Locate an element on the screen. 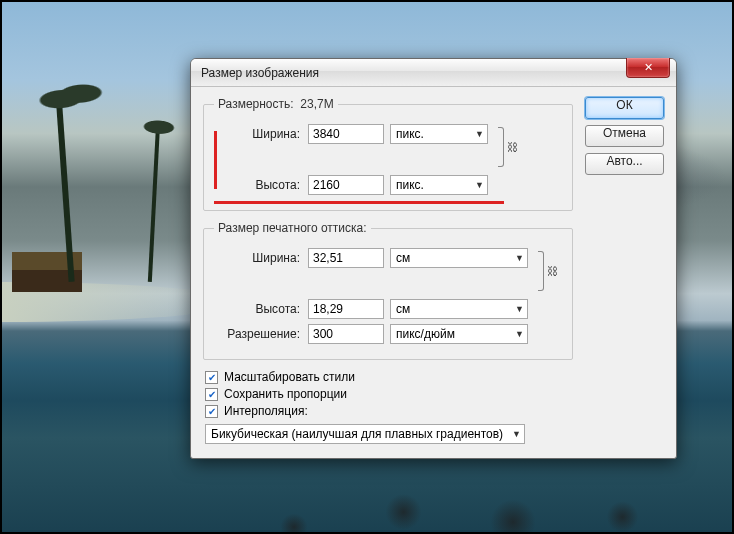 The width and height of the screenshot is (734, 534). pixel-height-unit-value: пикс. is located at coordinates (410, 185).